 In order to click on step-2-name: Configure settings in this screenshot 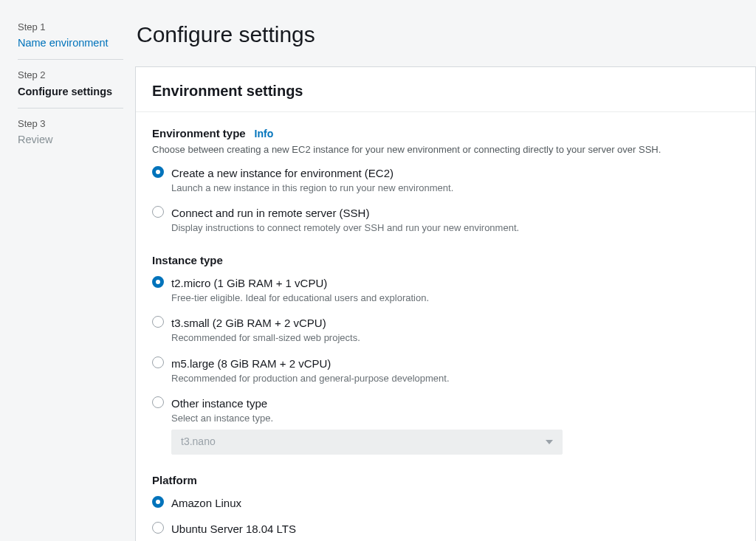, I will do `click(71, 92)`.